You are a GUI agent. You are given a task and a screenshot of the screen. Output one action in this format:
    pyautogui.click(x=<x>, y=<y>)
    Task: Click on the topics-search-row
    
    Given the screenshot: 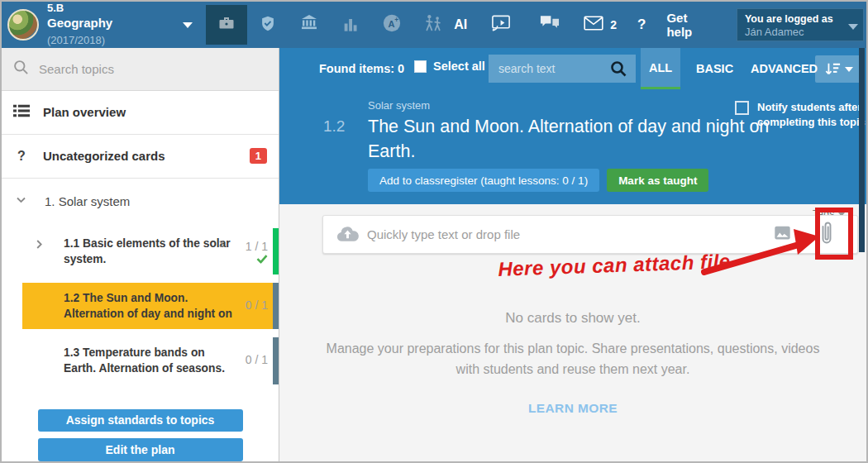 What is the action you would take?
    pyautogui.click(x=141, y=69)
    